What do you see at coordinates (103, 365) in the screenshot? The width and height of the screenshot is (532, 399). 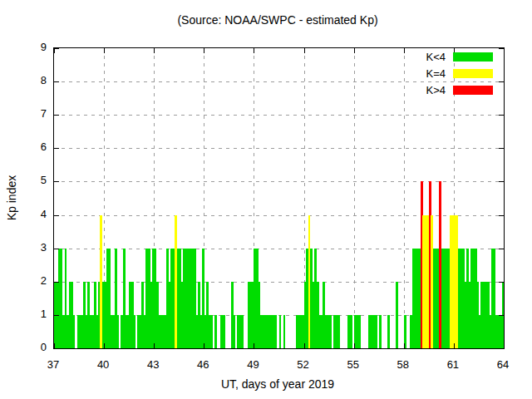 I see `x-tick-label: 40` at bounding box center [103, 365].